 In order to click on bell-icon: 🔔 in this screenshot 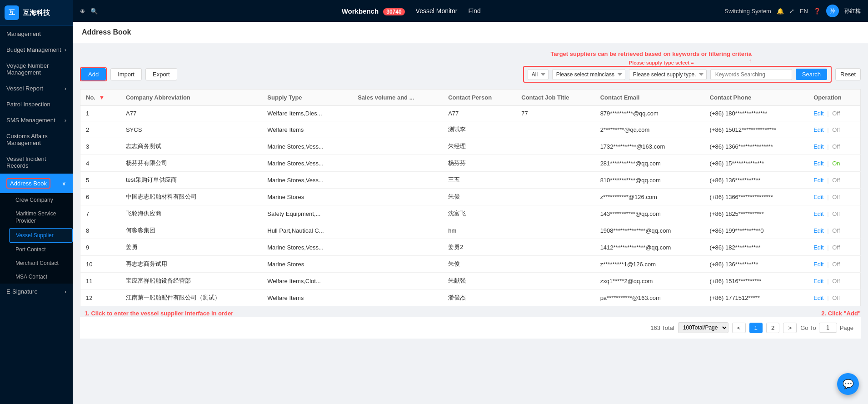, I will do `click(780, 11)`.